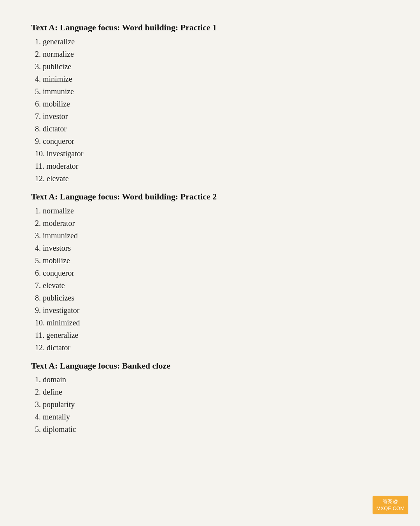 Image resolution: width=420 pixels, height=526 pixels. Describe the element at coordinates (210, 273) in the screenshot. I see `list-item: 6. conqueror` at that location.